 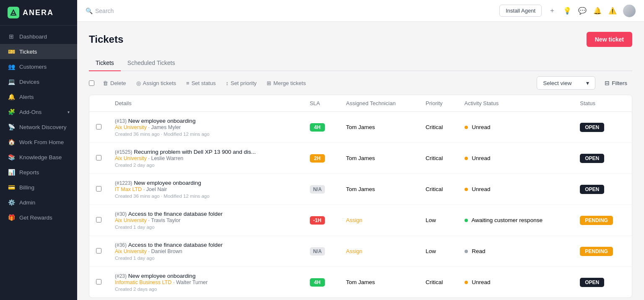 What do you see at coordinates (39, 142) in the screenshot?
I see `sidebar-item-work-from-home: 🏠 Work From Home` at bounding box center [39, 142].